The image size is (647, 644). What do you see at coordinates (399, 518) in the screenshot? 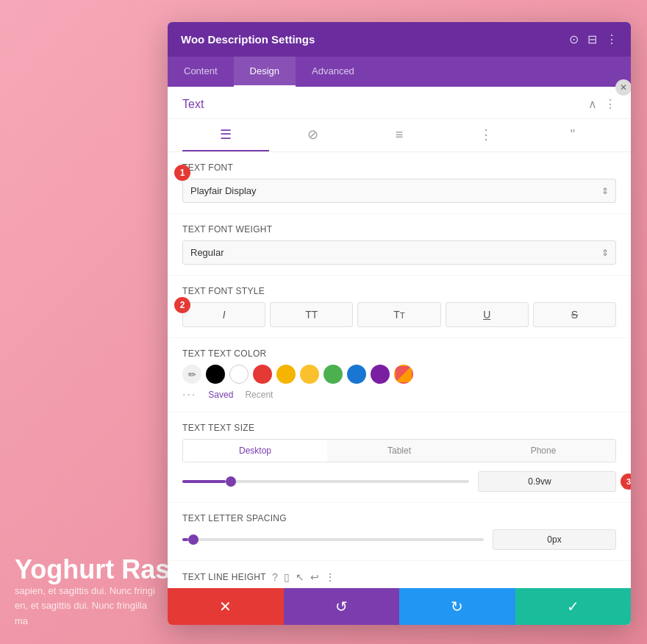
I see `letter-spacing-label: Text Letter Spacing` at bounding box center [399, 518].